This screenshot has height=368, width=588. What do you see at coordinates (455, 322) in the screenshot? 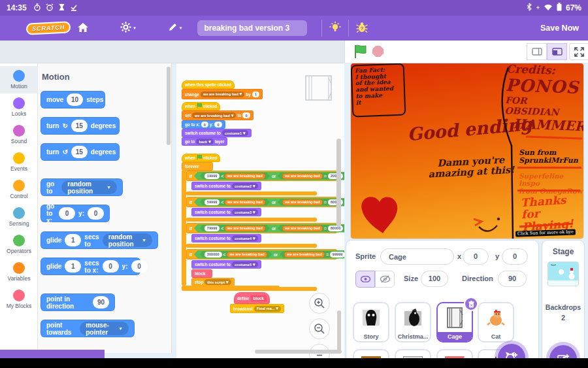
I see `sprite-tile-cage: Cage` at bounding box center [455, 322].